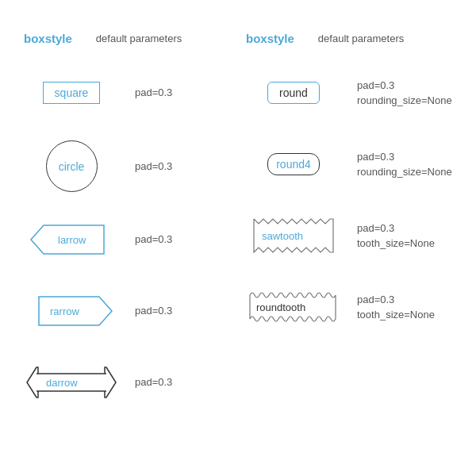  Describe the element at coordinates (48, 38) in the screenshot. I see `left-header-title: boxstyle` at that location.